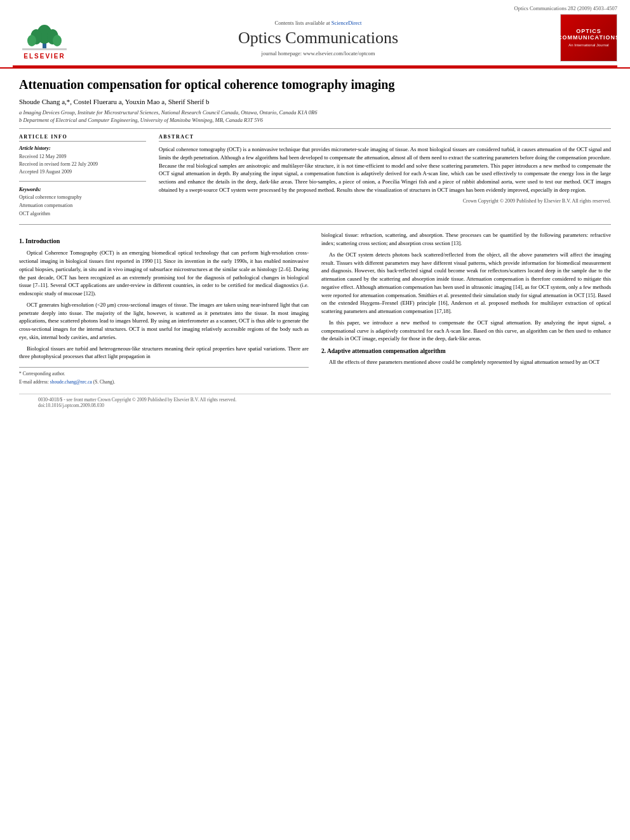 This screenshot has width=630, height=840. I want to click on keywords-label: Keywords:, so click(83, 189).